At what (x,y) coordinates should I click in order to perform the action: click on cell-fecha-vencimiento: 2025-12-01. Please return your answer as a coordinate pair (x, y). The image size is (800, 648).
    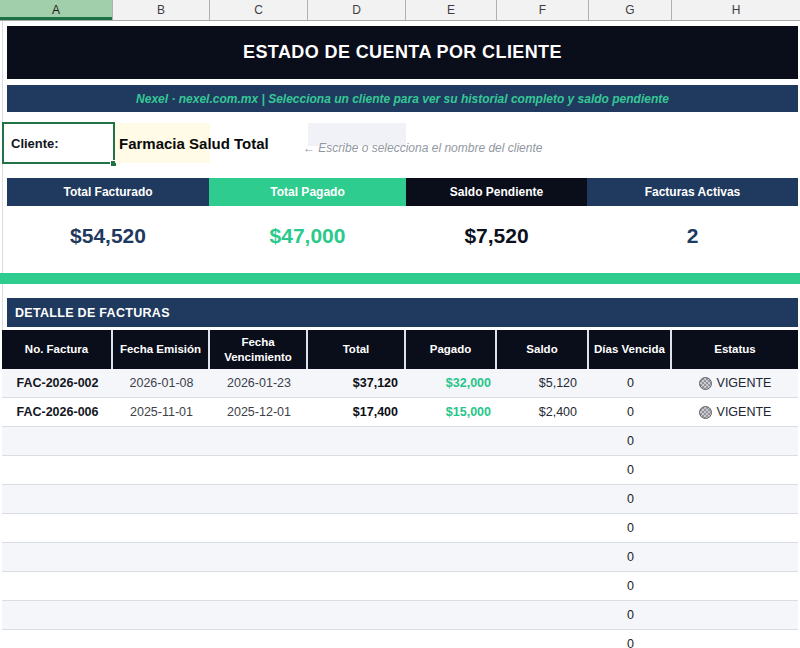
    Looking at the image, I should click on (259, 412).